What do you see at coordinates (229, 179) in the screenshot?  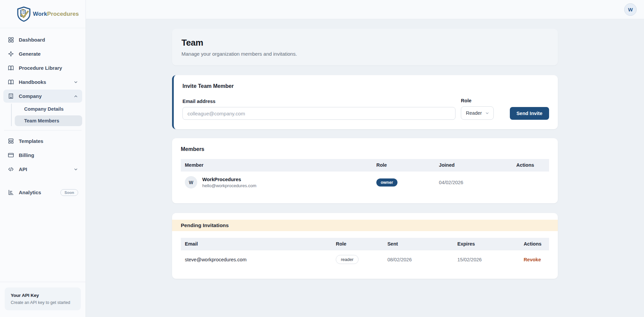 I see `member-name: WorkProcedures` at bounding box center [229, 179].